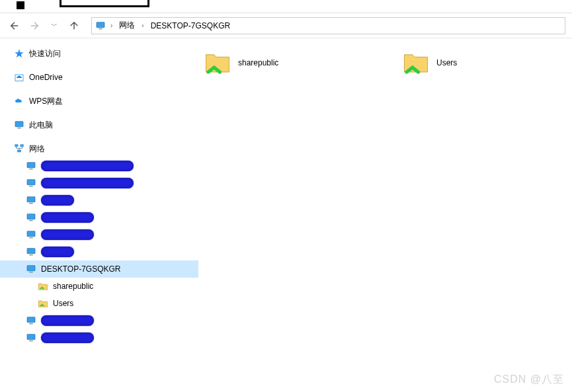 The height and width of the screenshot is (392, 572). Describe the element at coordinates (54, 26) in the screenshot. I see `recent-dropdown: ﹀` at that location.